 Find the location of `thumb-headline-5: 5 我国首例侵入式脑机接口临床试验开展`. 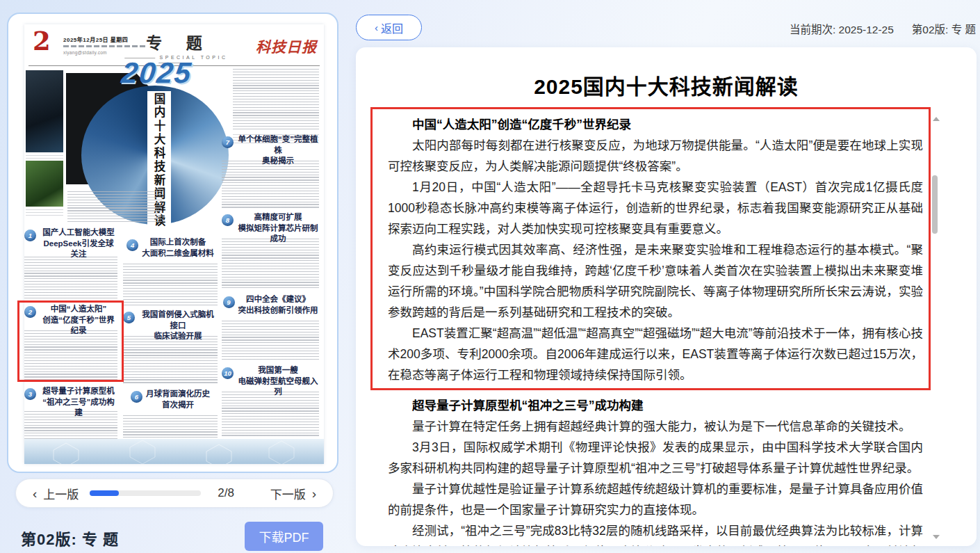

thumb-headline-5: 5 我国首例侵入式脑机接口临床试验开展 is located at coordinates (170, 326).